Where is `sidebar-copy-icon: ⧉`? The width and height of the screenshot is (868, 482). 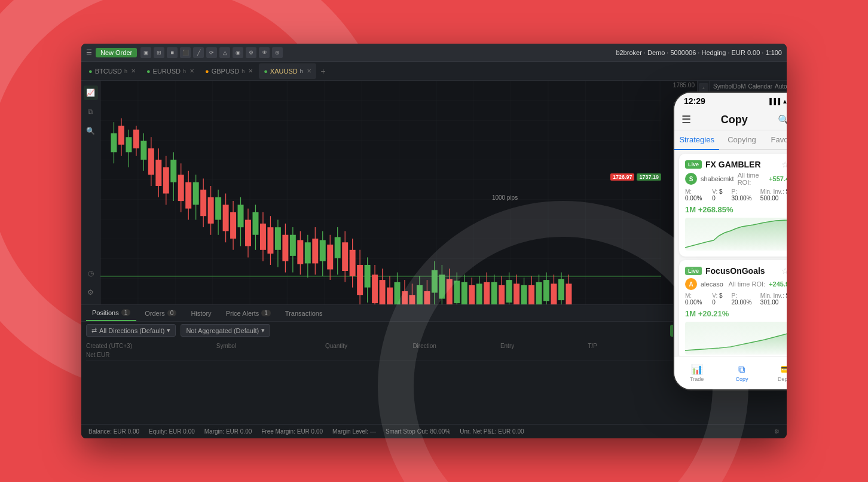 sidebar-copy-icon: ⧉ is located at coordinates (91, 112).